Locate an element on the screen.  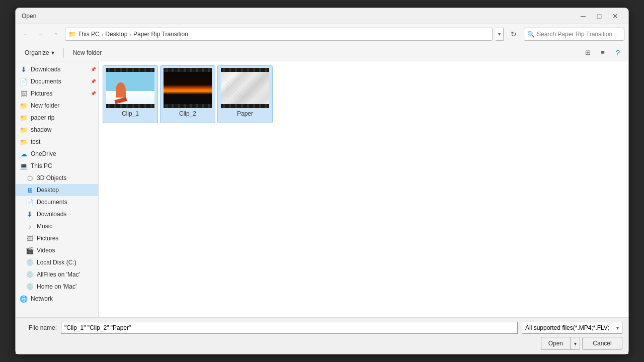
file-thumbnail-paper is located at coordinates (245, 88).